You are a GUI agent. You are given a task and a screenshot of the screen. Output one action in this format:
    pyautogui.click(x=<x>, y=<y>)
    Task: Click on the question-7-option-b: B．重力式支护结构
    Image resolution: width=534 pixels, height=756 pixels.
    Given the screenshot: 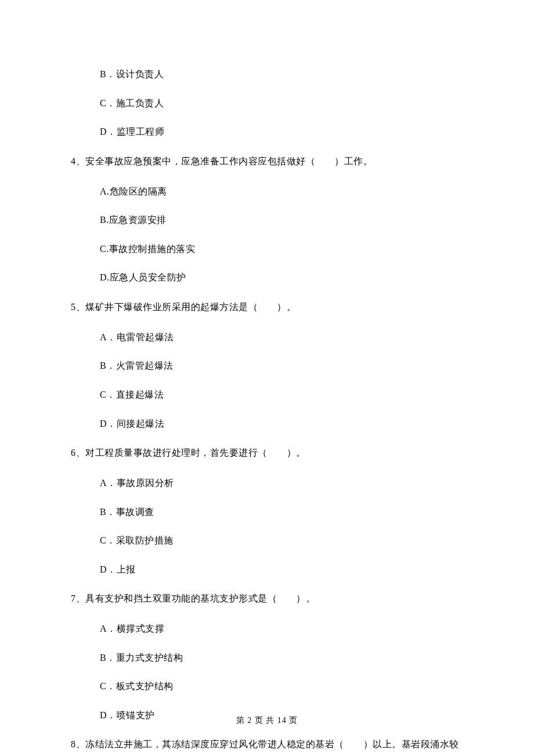 What is the action you would take?
    pyautogui.click(x=267, y=658)
    